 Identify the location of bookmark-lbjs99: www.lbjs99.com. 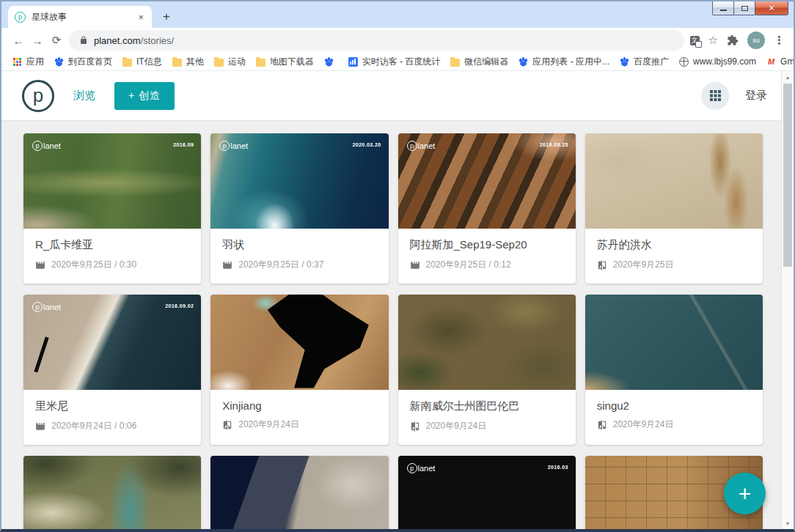
(717, 62).